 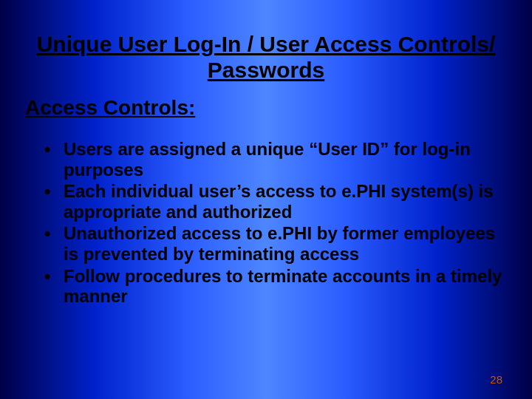 What do you see at coordinates (497, 380) in the screenshot?
I see `page-number: 28` at bounding box center [497, 380].